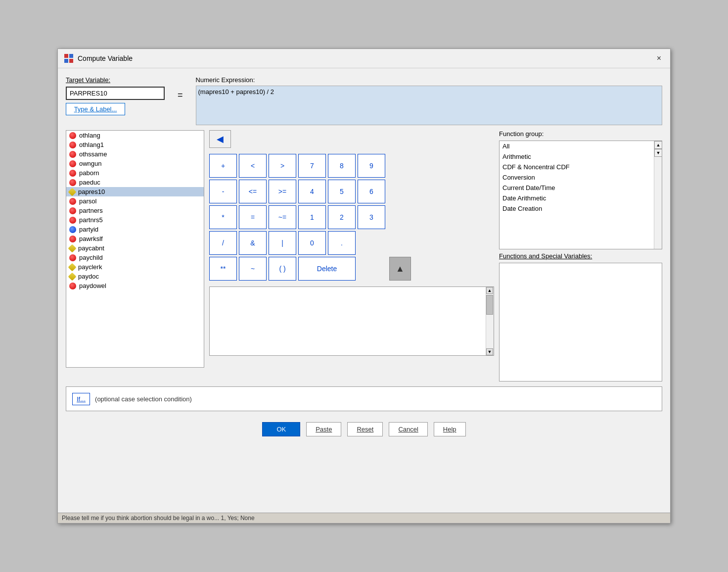  I want to click on list-item: paychild, so click(135, 257).